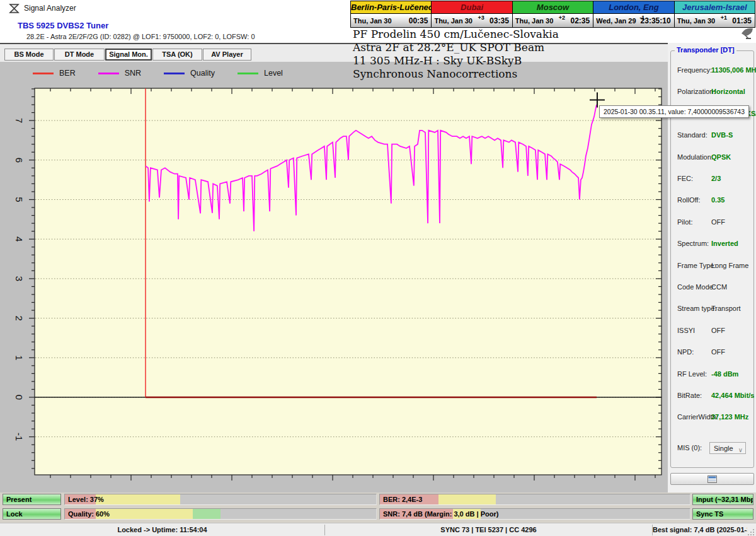 The height and width of the screenshot is (536, 756). I want to click on clock-column: London, EngWed, Jan 29-123:35:10, so click(634, 14).